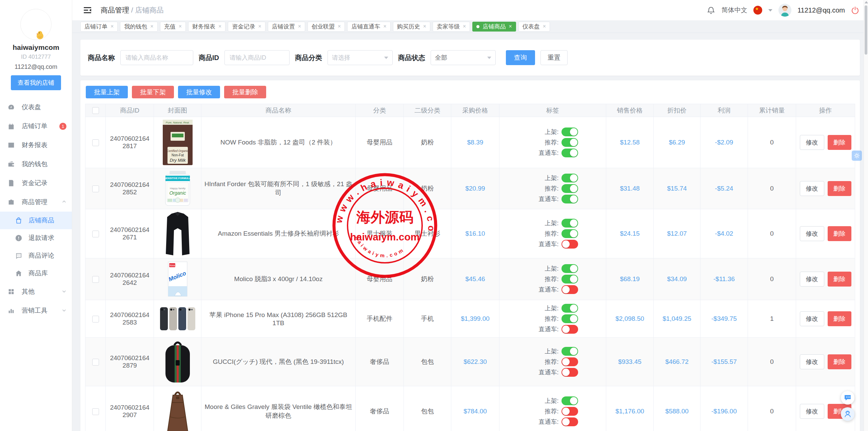 This screenshot has width=868, height=431. I want to click on batch-button-2: 批量下架, so click(153, 92).